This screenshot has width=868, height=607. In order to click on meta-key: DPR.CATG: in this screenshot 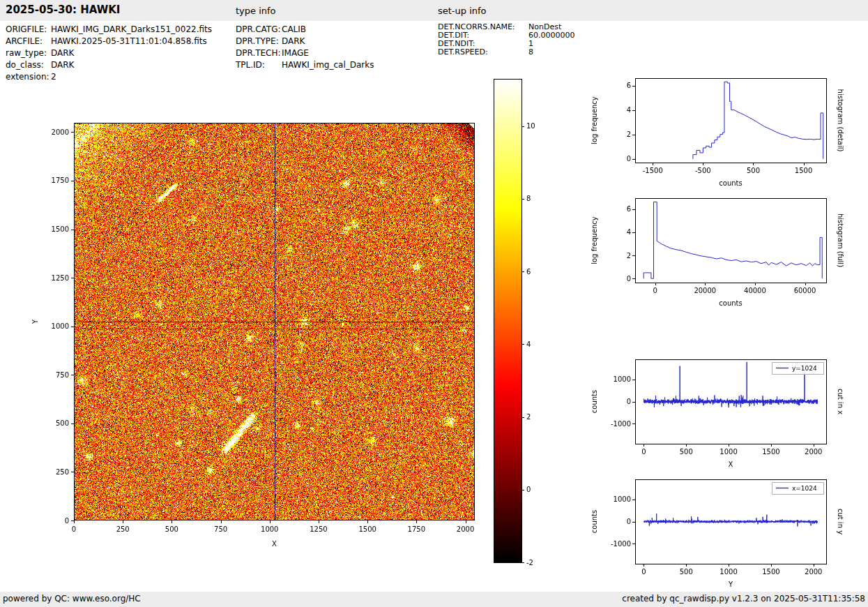, I will do `click(259, 29)`.